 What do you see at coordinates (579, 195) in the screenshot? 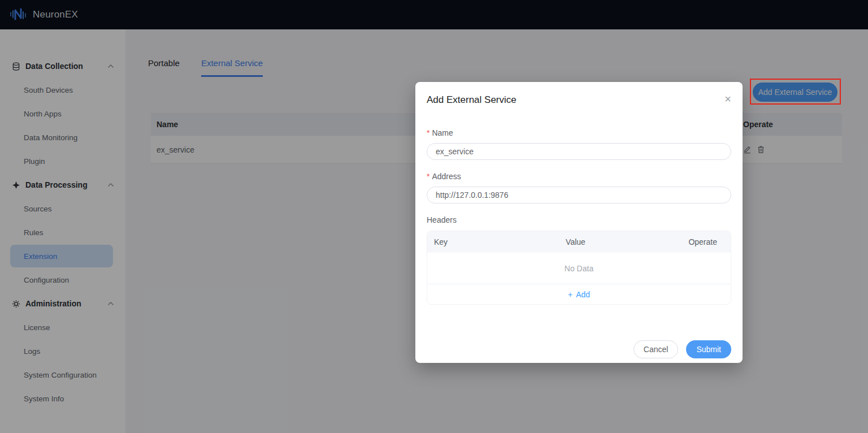
I see `address-input` at bounding box center [579, 195].